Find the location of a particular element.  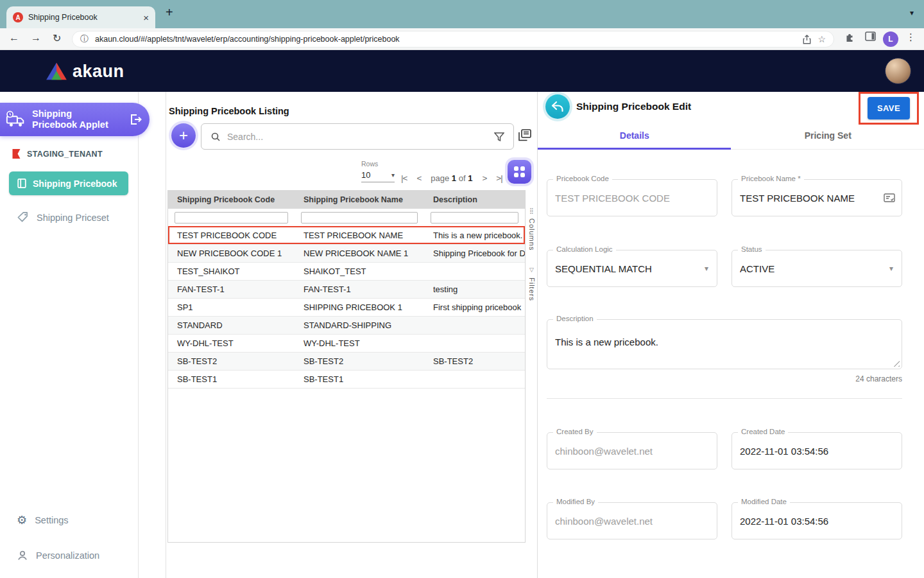

first-page-icon: |< is located at coordinates (404, 179).